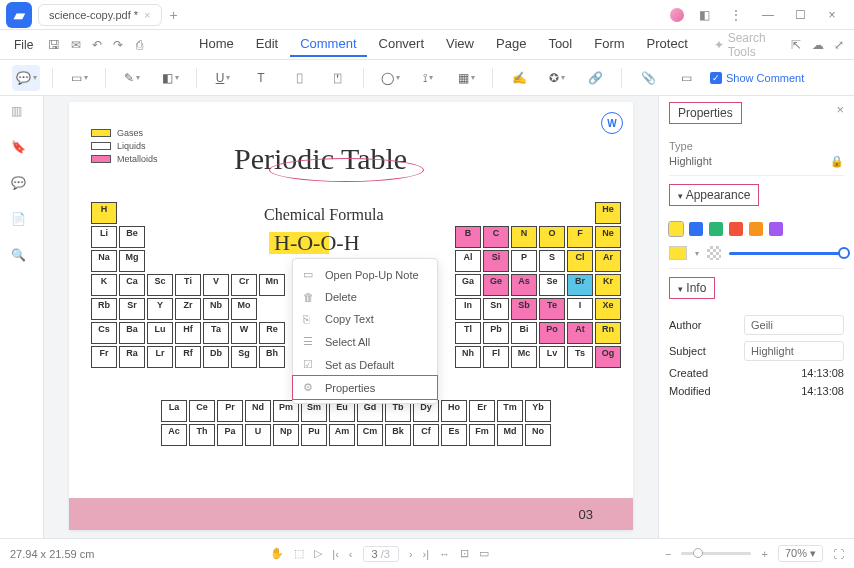 This screenshot has width=854, height=568. What do you see at coordinates (22, 259) in the screenshot?
I see `search-icon: 🔍` at bounding box center [22, 259].